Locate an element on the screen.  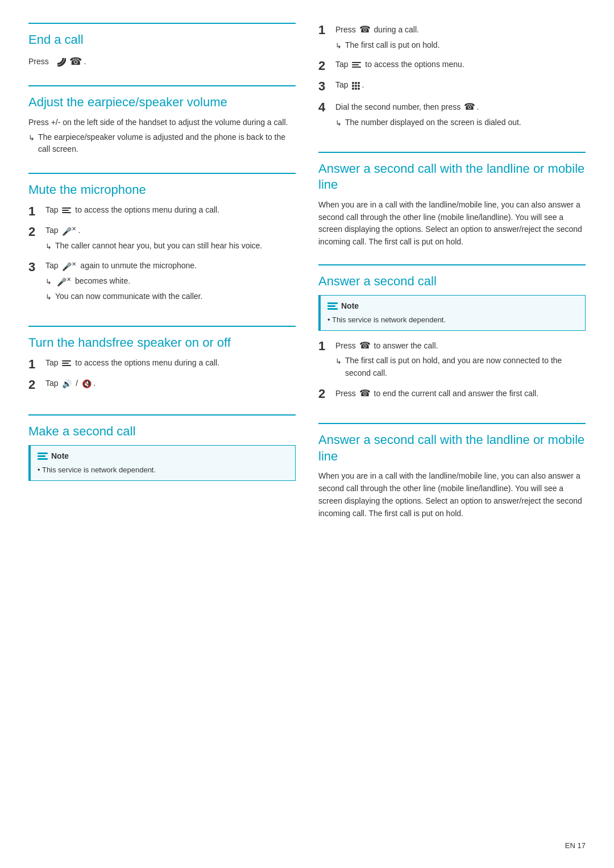
section-answer-second-call: Answer a second call Note • This service is located at coordinates (452, 336).